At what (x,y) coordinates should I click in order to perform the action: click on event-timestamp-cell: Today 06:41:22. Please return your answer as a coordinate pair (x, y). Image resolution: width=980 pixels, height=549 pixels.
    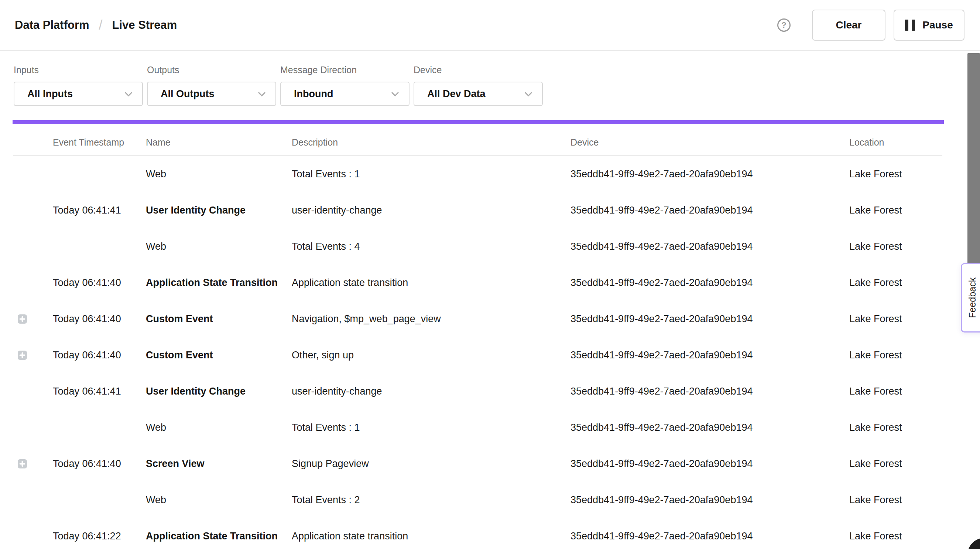
    Looking at the image, I should click on (99, 536).